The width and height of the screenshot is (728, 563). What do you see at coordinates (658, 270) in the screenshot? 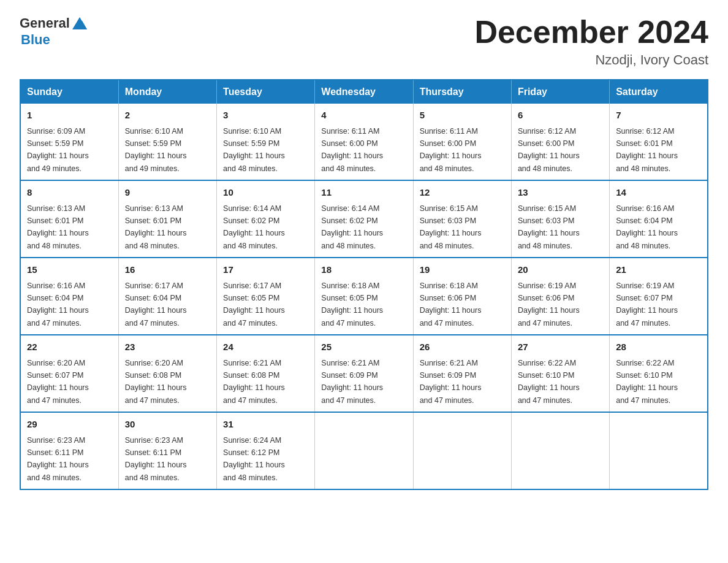
I see `day-number: 21` at bounding box center [658, 270].